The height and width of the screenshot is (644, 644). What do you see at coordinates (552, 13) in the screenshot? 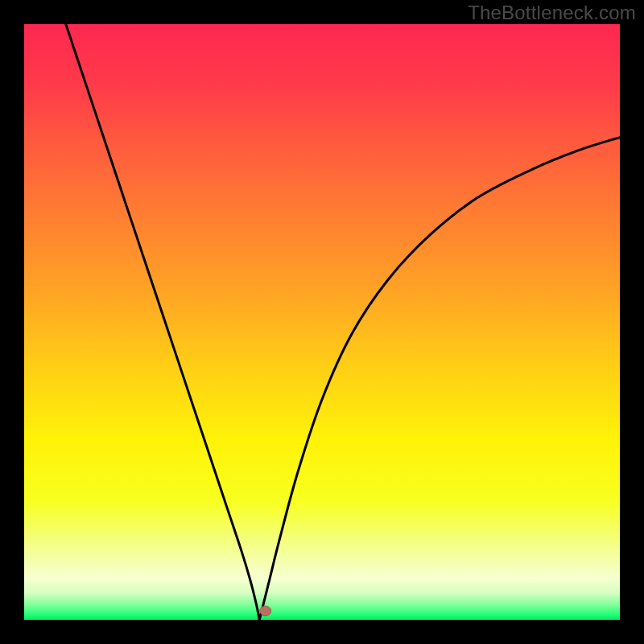
I see `watermark-text: TheBottleneck.com` at bounding box center [552, 13].